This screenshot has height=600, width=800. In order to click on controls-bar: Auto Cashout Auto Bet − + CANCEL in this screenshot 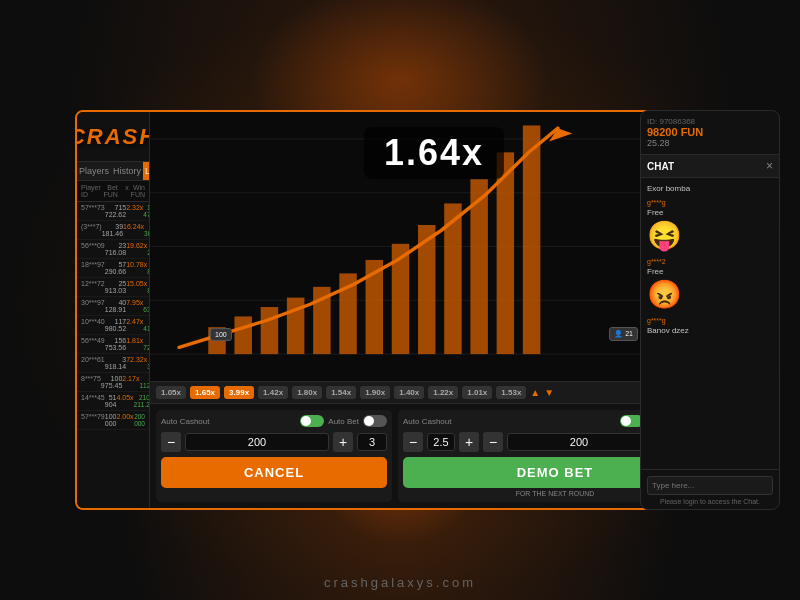, I will do `click(434, 456)`.